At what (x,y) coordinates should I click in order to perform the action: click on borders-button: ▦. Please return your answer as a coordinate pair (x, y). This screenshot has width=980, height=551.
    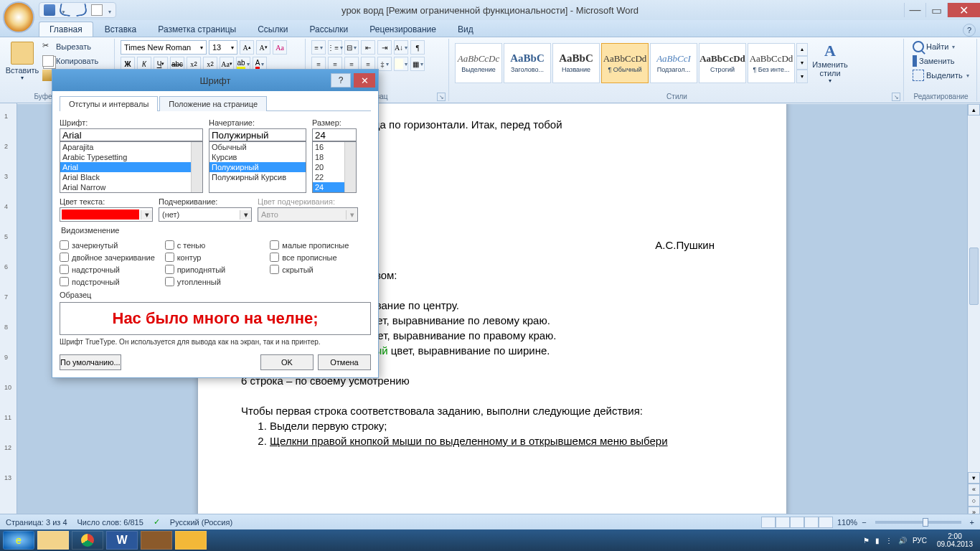
    Looking at the image, I should click on (418, 64).